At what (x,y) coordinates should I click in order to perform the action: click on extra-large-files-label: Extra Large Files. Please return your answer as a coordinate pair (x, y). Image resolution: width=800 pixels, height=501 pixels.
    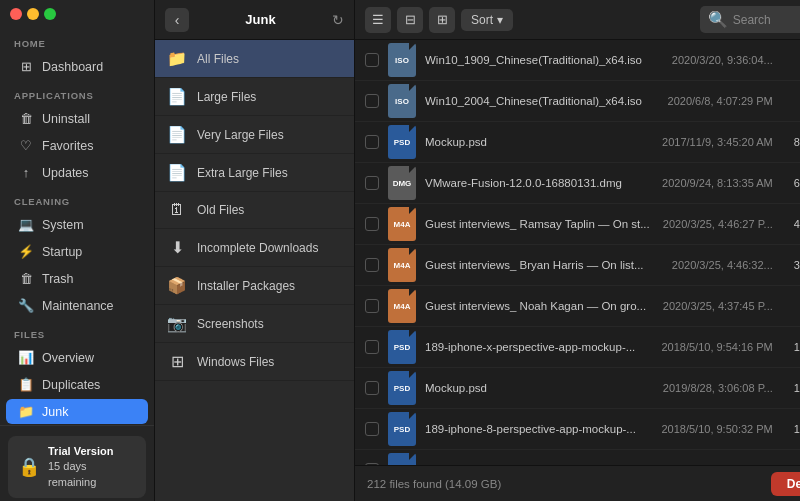
    Looking at the image, I should click on (270, 173).